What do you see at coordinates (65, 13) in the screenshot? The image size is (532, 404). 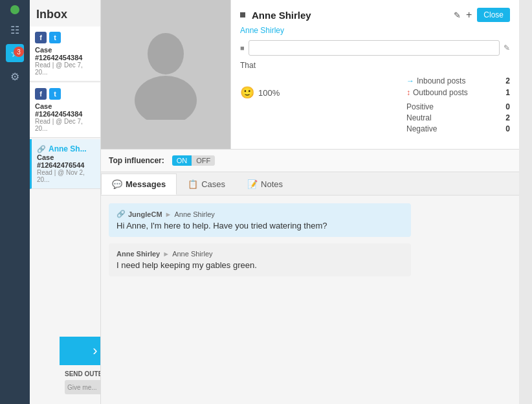 I see `inbox-title: Inbox` at bounding box center [65, 13].